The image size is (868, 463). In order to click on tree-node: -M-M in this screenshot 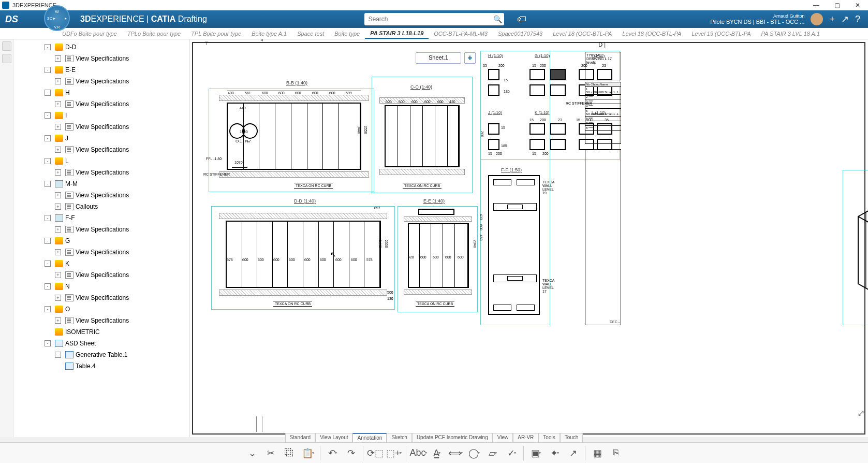, I will do `click(101, 184)`.